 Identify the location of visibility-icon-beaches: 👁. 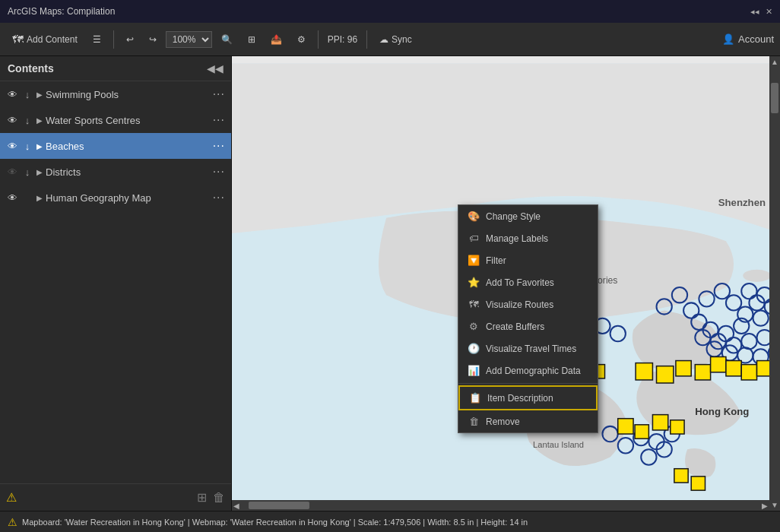
(12, 146).